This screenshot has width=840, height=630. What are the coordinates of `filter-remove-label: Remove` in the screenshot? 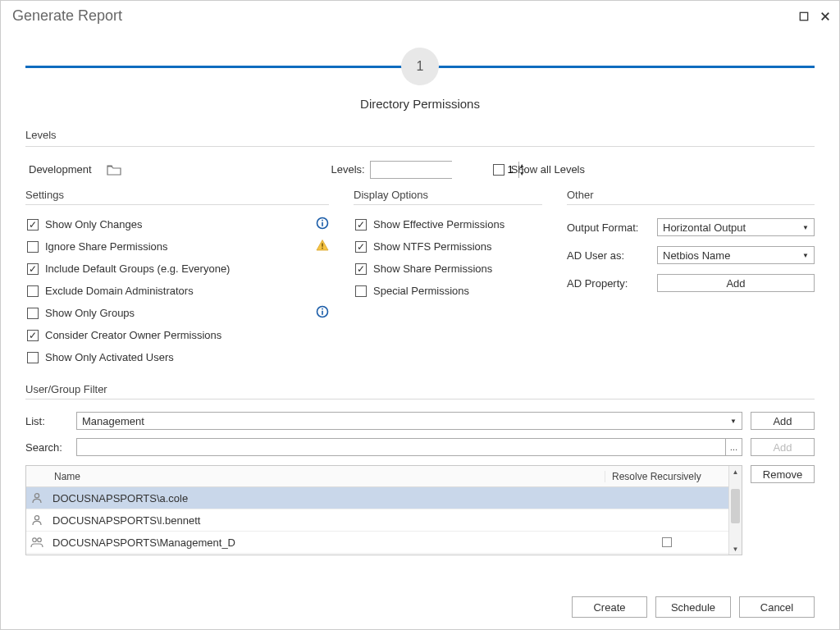 It's located at (783, 474).